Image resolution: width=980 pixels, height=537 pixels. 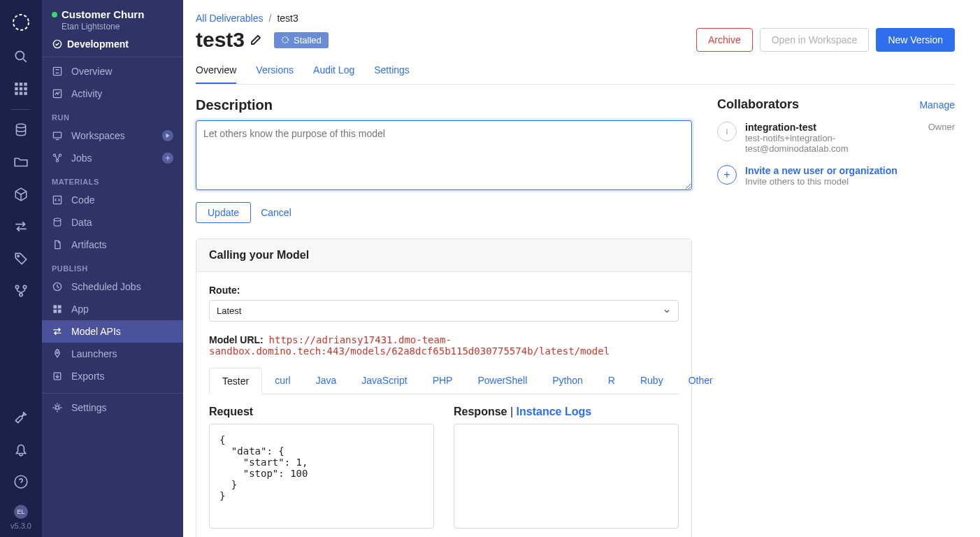 I want to click on env-selector: Development, so click(x=113, y=44).